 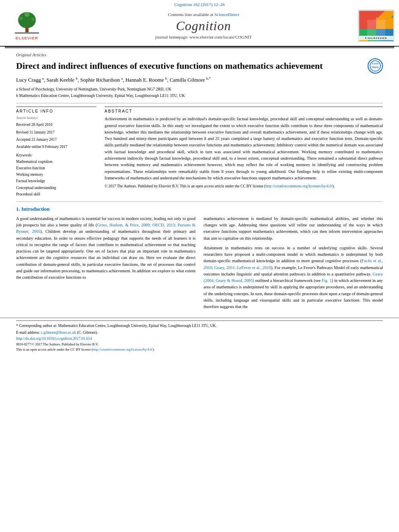 What do you see at coordinates (56, 118) in the screenshot?
I see `history-label: Article history:` at bounding box center [56, 118].